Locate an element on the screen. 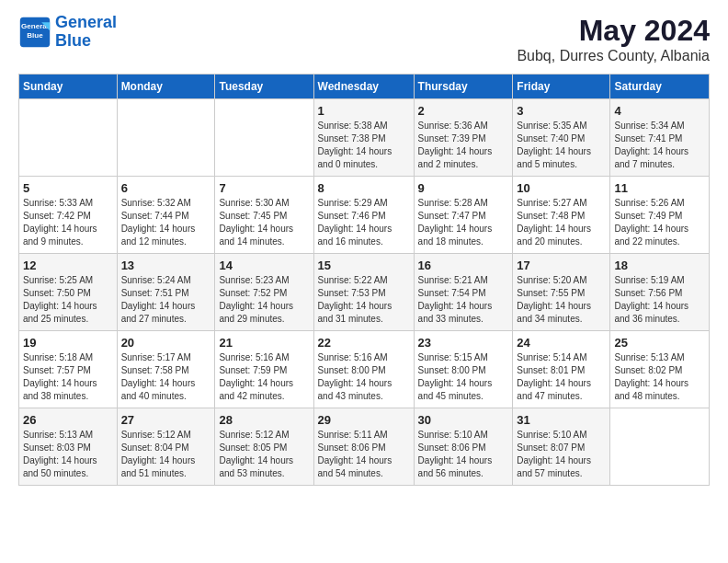 The width and height of the screenshot is (728, 563). day-info: Sunrise: 5:13 AMSunset: 8:03 PMDaylight:… is located at coordinates (68, 454).